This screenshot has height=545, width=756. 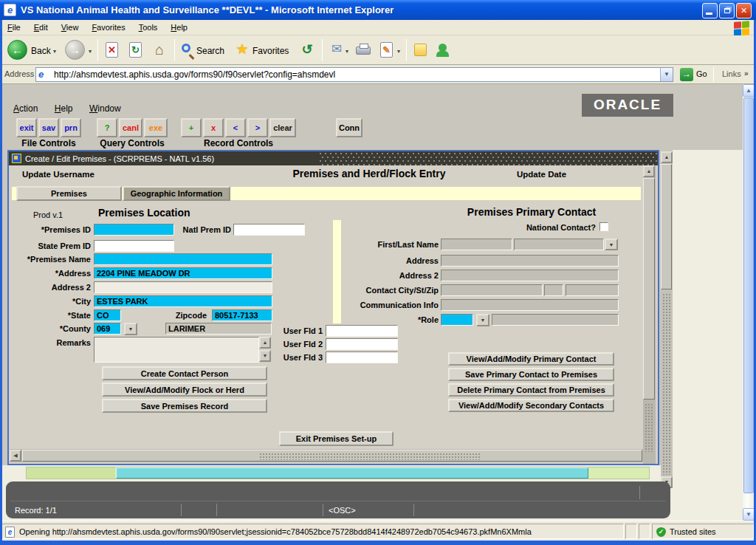 What do you see at coordinates (332, 456) in the screenshot?
I see `form-horizontal-scrollbar: ◀ ▶` at bounding box center [332, 456].